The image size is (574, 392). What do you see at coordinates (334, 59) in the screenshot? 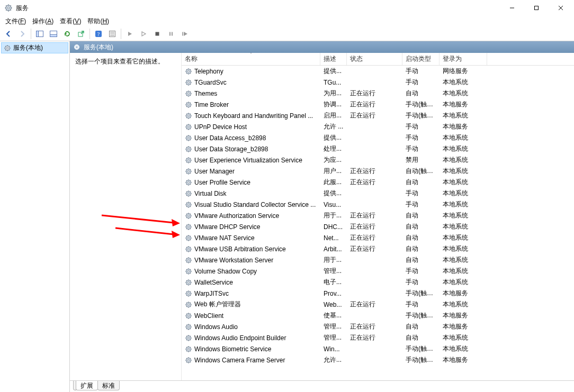
I see `column-header-description: 描述` at bounding box center [334, 59].